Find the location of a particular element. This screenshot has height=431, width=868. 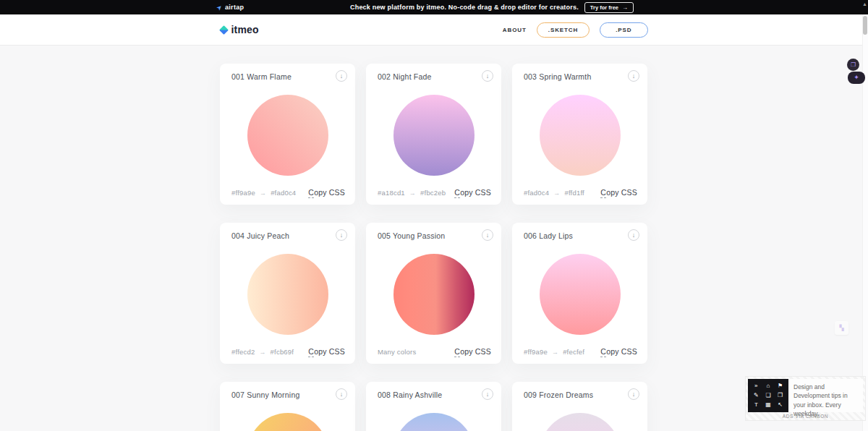

card-footer: Many colors Copy CSS is located at coordinates (434, 351).